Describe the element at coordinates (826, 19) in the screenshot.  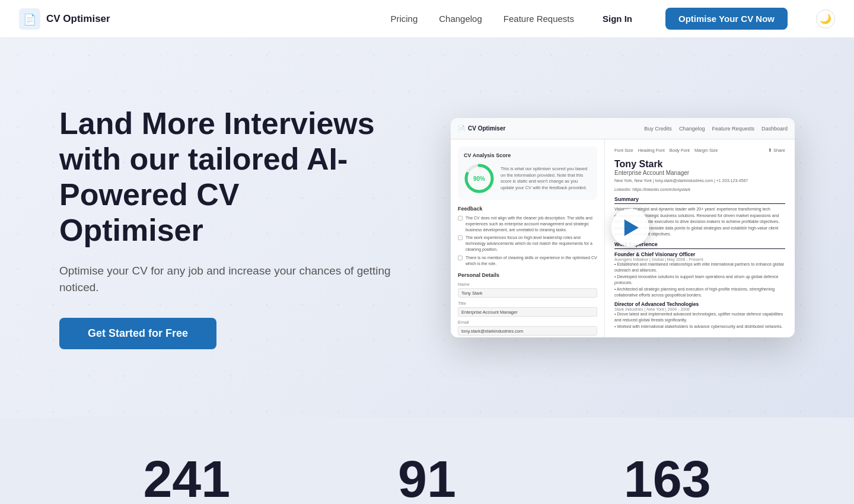
I see `moon-icon: 🌙` at that location.